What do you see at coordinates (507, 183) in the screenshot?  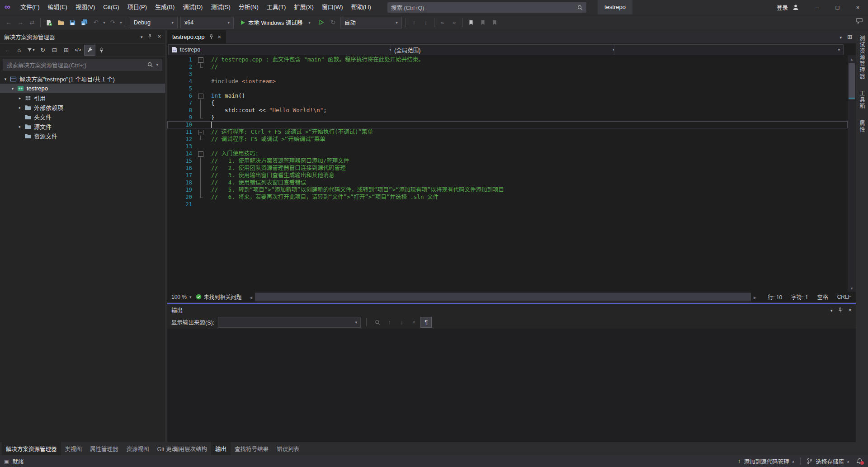 I see `code-line: 18// 4. 使用错误列表窗口查看错误` at bounding box center [507, 183].